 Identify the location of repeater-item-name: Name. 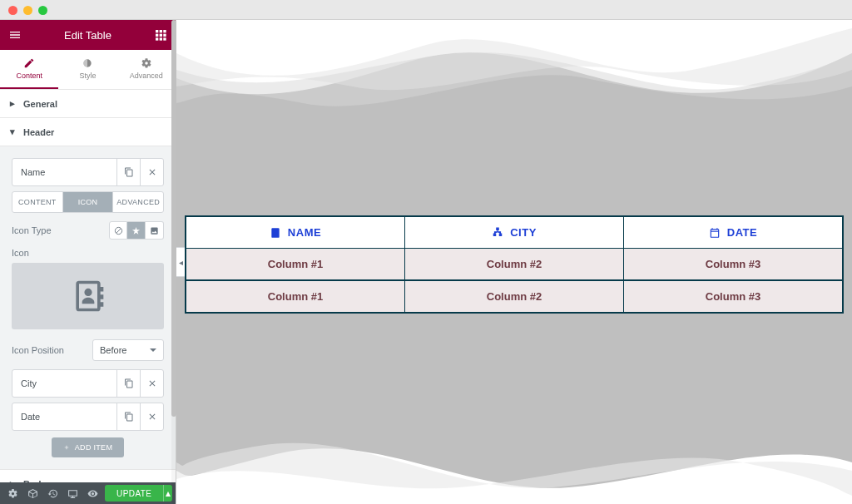
(88, 172).